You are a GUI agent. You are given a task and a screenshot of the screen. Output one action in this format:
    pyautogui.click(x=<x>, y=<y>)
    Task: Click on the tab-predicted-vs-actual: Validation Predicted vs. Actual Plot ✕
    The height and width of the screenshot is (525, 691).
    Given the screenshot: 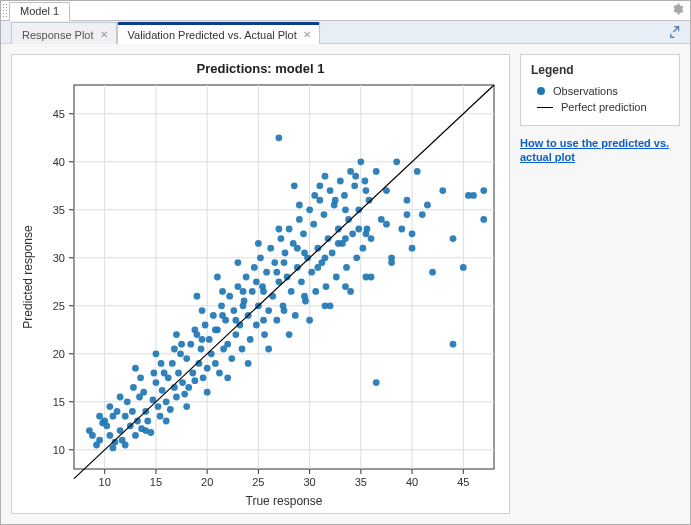 What is the action you would take?
    pyautogui.click(x=218, y=33)
    